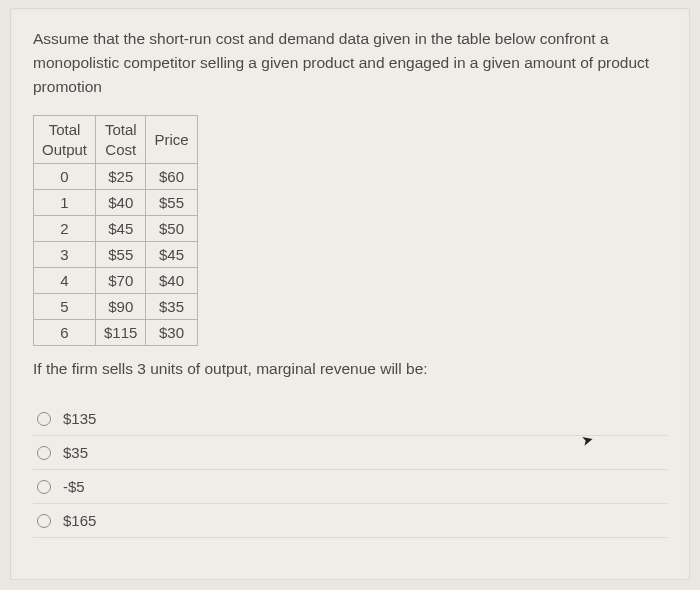 Image resolution: width=700 pixels, height=590 pixels. What do you see at coordinates (65, 203) in the screenshot?
I see `cell-output: 1` at bounding box center [65, 203].